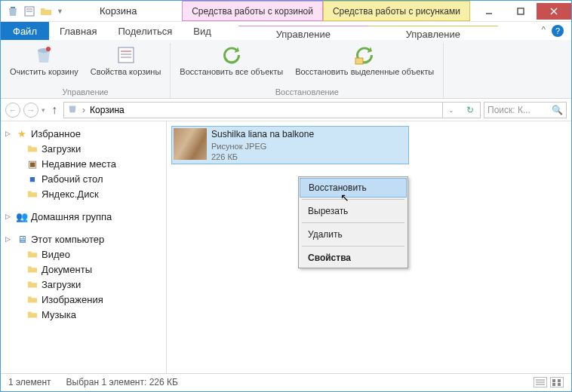 The image size is (572, 392). I want to click on help-icon: ?, so click(558, 31).